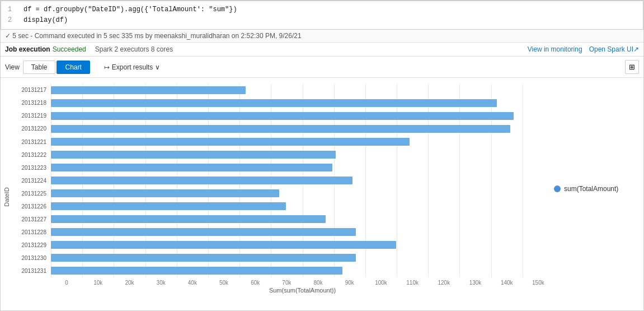  What do you see at coordinates (322, 67) in the screenshot?
I see `view-bar: View Table Chart ↦ Export results ∨ ⊞` at bounding box center [322, 67].